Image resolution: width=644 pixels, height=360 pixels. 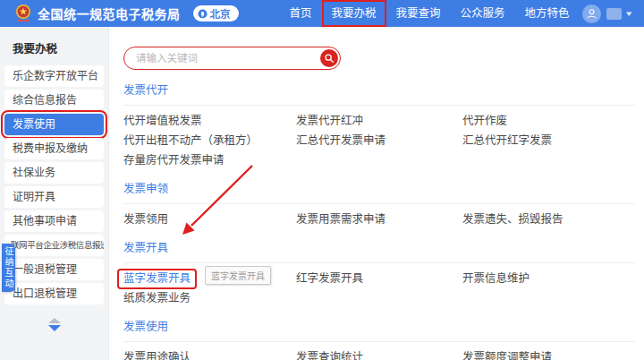 I want to click on section-links: 发票用途确认发票查询统计发票额度调整申请, so click(x=379, y=351).